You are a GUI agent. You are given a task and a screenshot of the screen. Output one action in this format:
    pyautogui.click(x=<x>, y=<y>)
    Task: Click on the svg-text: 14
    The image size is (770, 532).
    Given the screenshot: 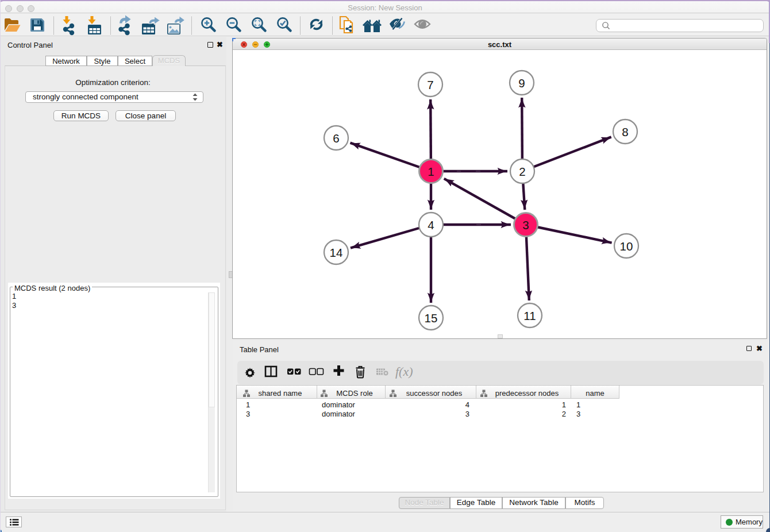 What is the action you would take?
    pyautogui.click(x=337, y=253)
    